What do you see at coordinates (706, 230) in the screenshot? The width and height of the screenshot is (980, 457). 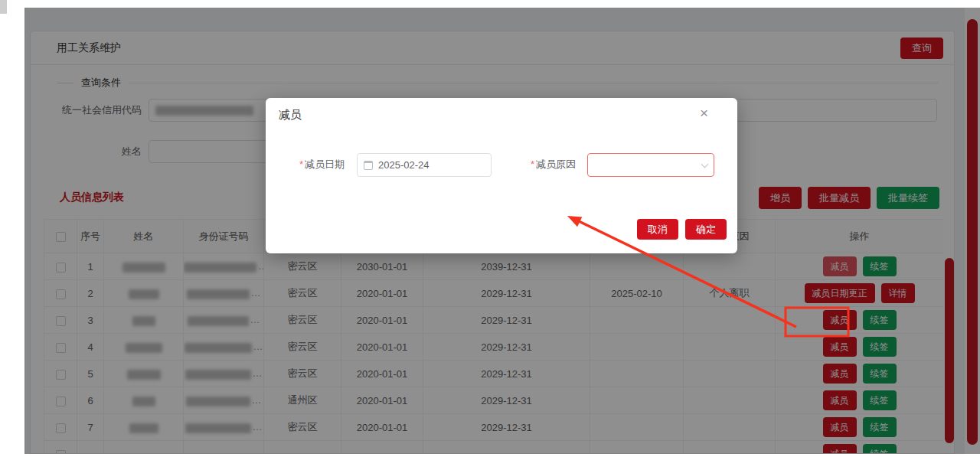 I see `confirm-button: 确定` at bounding box center [706, 230].